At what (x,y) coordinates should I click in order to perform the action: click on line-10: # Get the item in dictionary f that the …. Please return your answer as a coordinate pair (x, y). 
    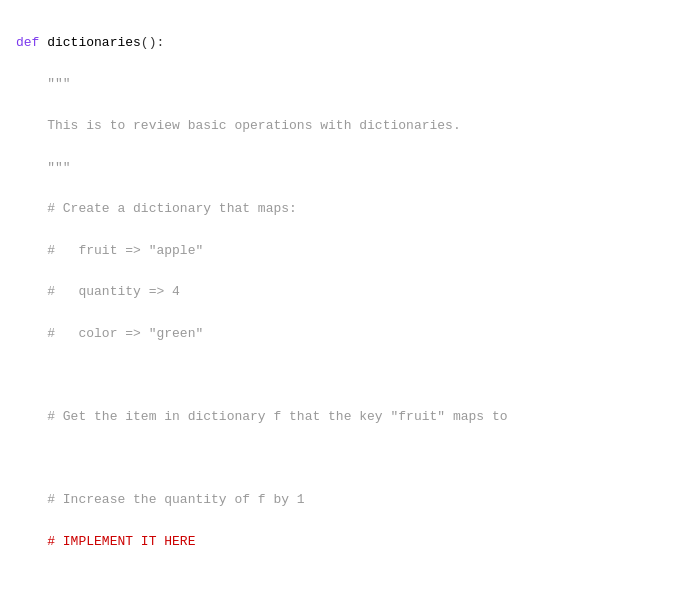
    Looking at the image, I should click on (350, 418).